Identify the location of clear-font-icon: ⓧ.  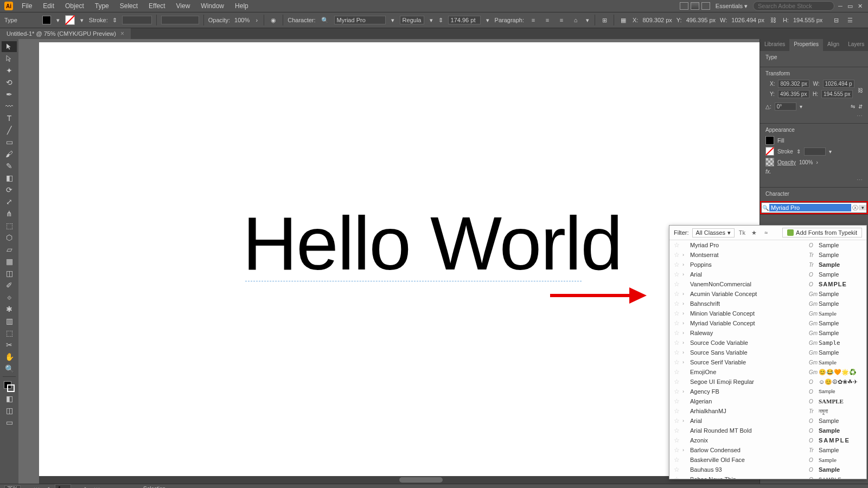
(855, 208).